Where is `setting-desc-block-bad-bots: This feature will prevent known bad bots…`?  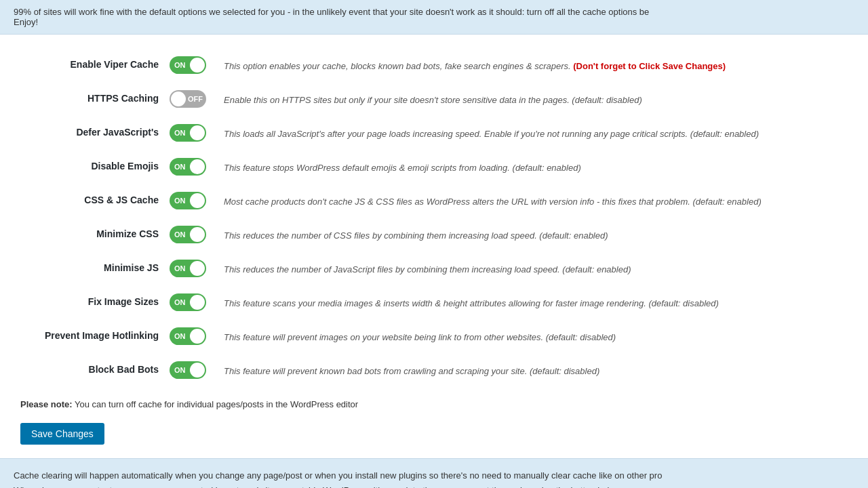 setting-desc-block-bad-bots: This feature will prevent known bad bots… is located at coordinates (536, 370).